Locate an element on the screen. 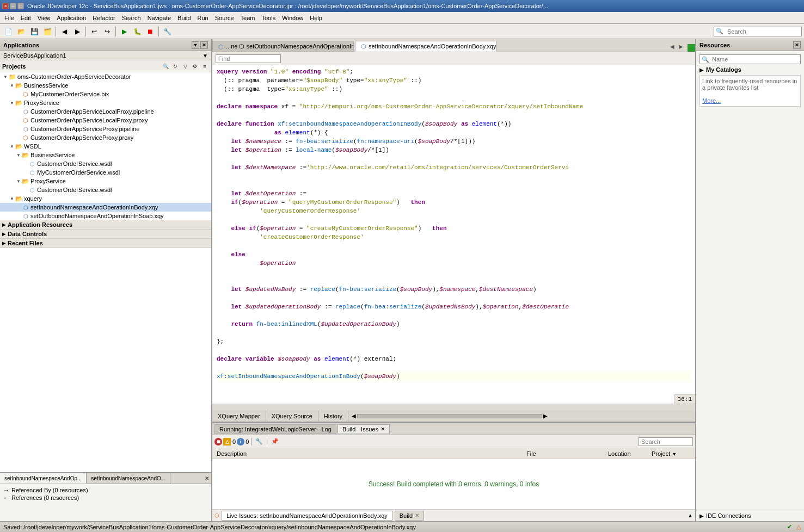 Image resolution: width=804 pixels, height=532 pixels. log-tab-running: Running: IntegratedWebLogicServer - Log is located at coordinates (275, 429).